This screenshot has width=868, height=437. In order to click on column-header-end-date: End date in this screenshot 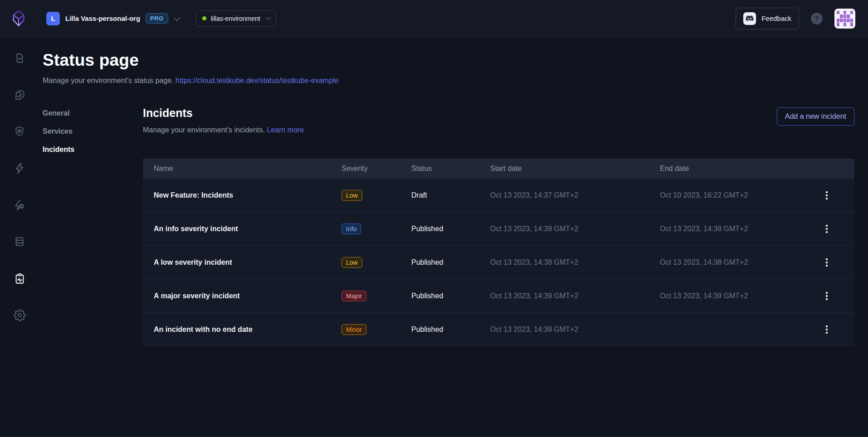, I will do `click(724, 169)`.